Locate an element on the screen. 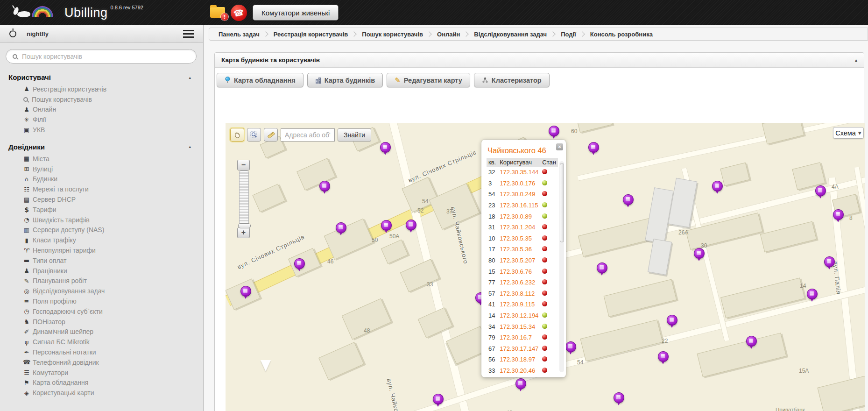 This screenshot has height=411, width=868. sidebar-item-spider: ✳Філії is located at coordinates (102, 120).